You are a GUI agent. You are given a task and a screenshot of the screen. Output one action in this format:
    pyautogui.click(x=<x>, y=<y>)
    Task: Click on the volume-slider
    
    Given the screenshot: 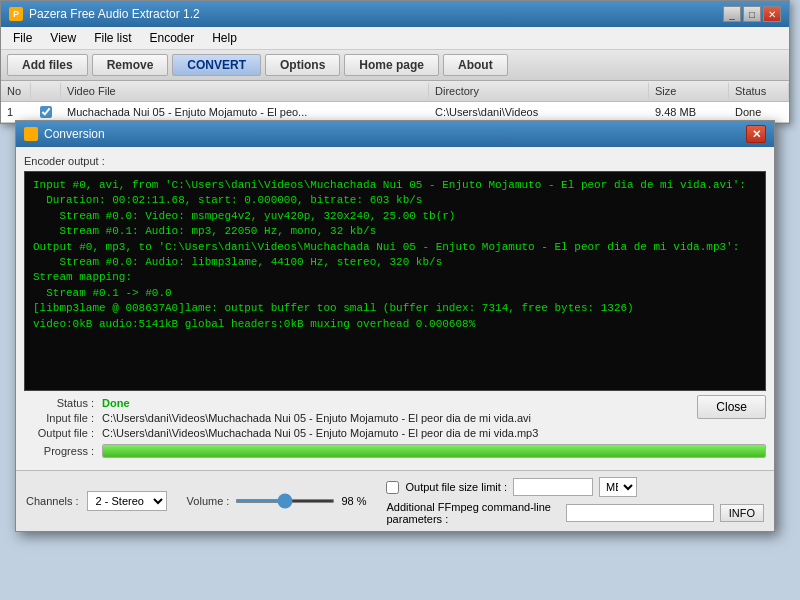 What is the action you would take?
    pyautogui.click(x=285, y=501)
    